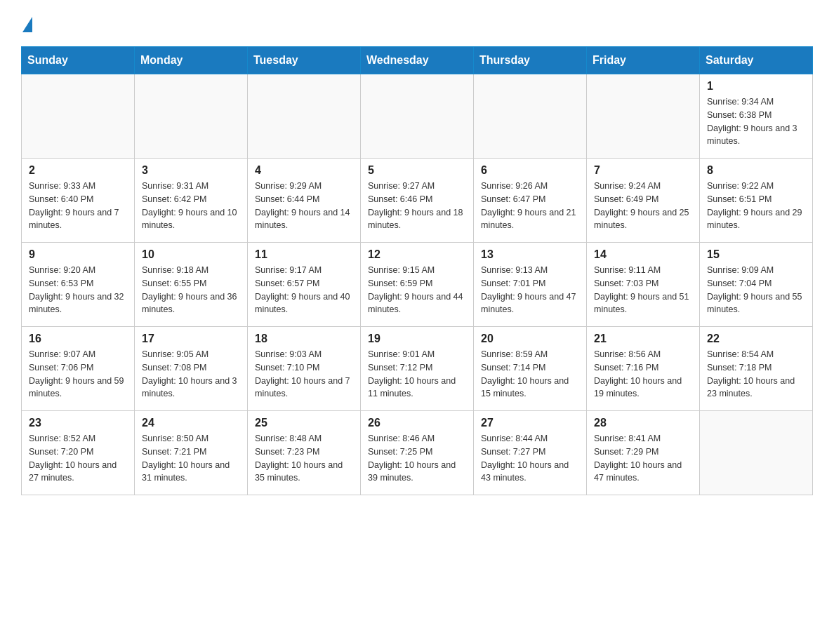  What do you see at coordinates (531, 285) in the screenshot?
I see `calendar-cell: 13Sunrise: 9:13 AM Sunset: 7:01 PM Dayli…` at bounding box center [531, 285].